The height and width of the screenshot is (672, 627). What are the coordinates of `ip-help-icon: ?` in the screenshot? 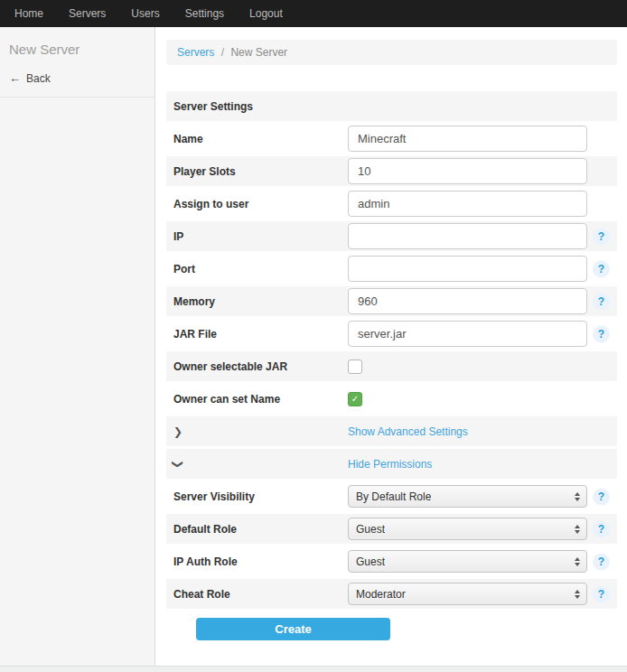 It's located at (602, 237).